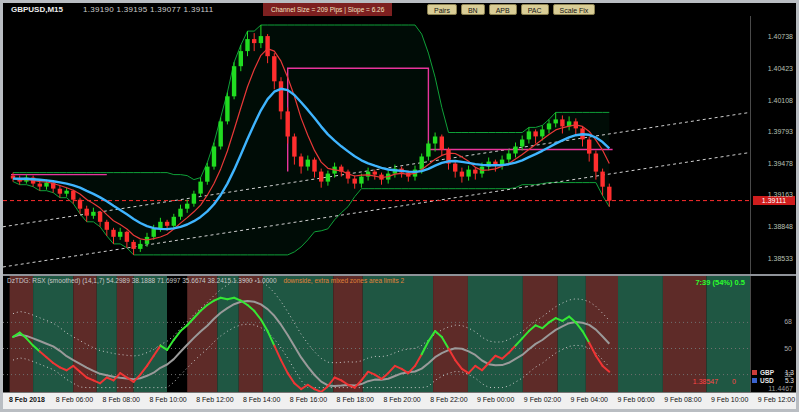  I want to click on strength-currency-label: GBP, so click(769, 372).